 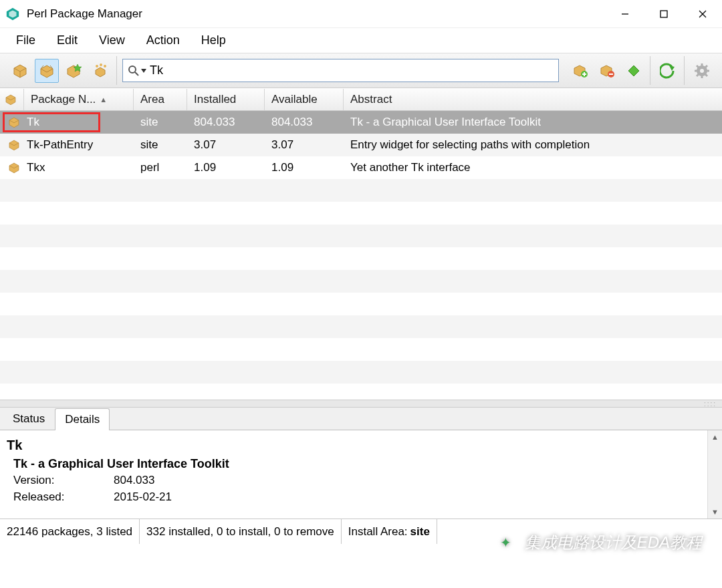 What do you see at coordinates (25, 40) in the screenshot?
I see `menu-file: File` at bounding box center [25, 40].